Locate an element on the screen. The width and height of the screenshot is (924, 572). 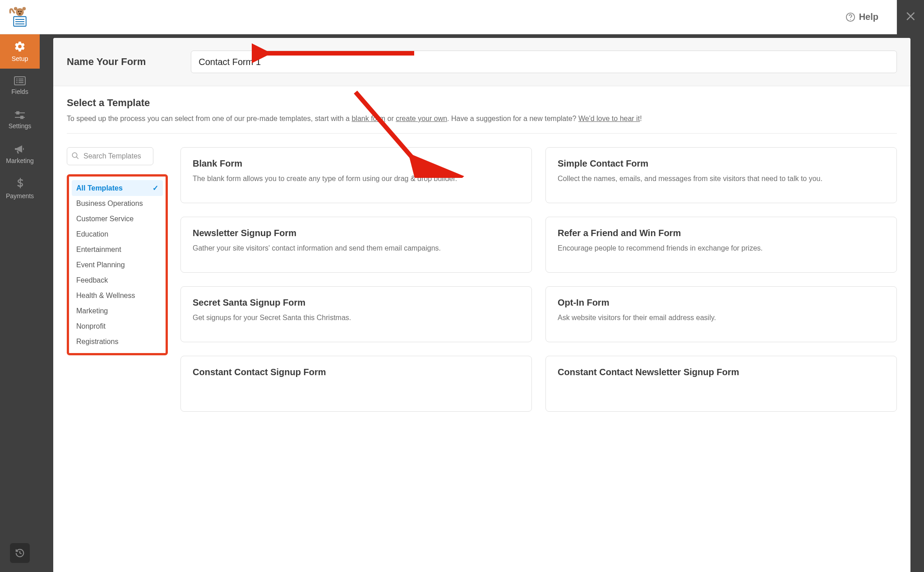
desc-text: or is located at coordinates (391, 118).